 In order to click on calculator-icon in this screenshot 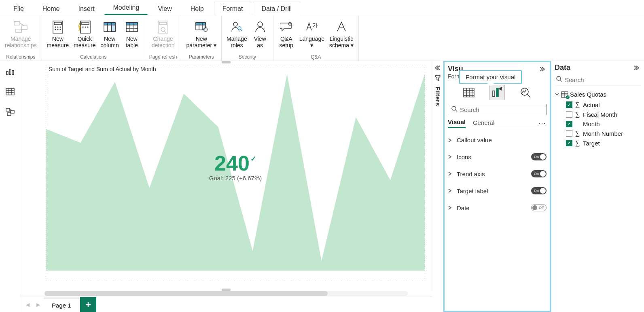, I will do `click(58, 27)`.